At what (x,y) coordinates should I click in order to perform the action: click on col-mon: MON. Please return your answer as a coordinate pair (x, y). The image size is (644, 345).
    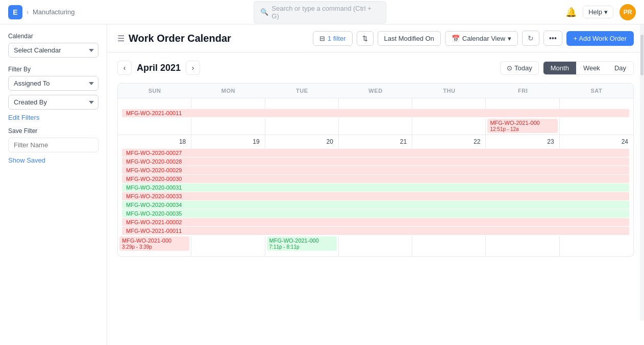
    Looking at the image, I should click on (228, 91).